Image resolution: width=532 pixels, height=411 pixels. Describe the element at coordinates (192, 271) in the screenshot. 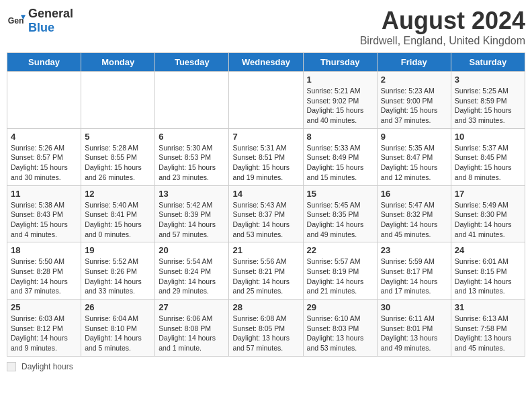

I see `calendar-cell: 20 Sunrise: 5:54 AMSunset: 8:24 PMDaylig…` at that location.